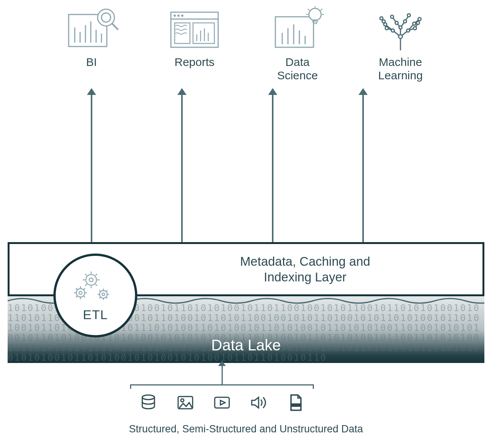 The height and width of the screenshot is (448, 492). What do you see at coordinates (92, 29) in the screenshot?
I see `bi-chart-magnifier-icon` at bounding box center [92, 29].